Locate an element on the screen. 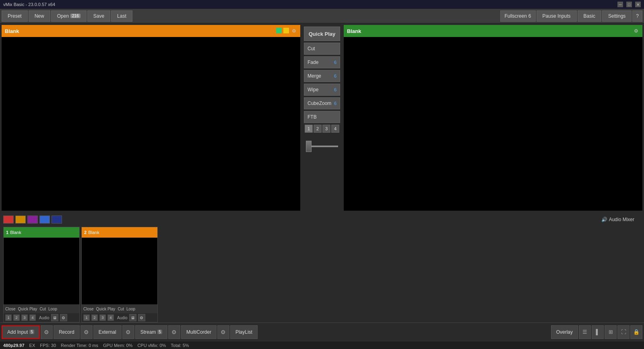 The image size is (644, 349). multicorder-gear-button: ⚙ is located at coordinates (223, 332).